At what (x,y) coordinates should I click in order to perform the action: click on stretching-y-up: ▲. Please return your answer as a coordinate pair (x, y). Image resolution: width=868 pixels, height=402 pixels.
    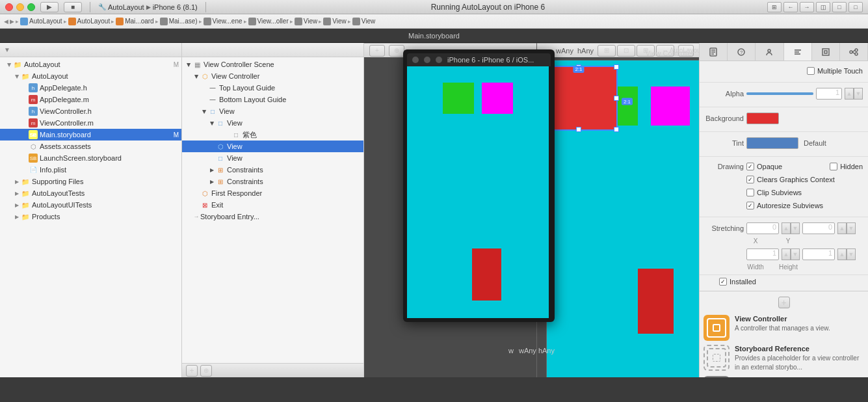
    Looking at the image, I should click on (842, 228).